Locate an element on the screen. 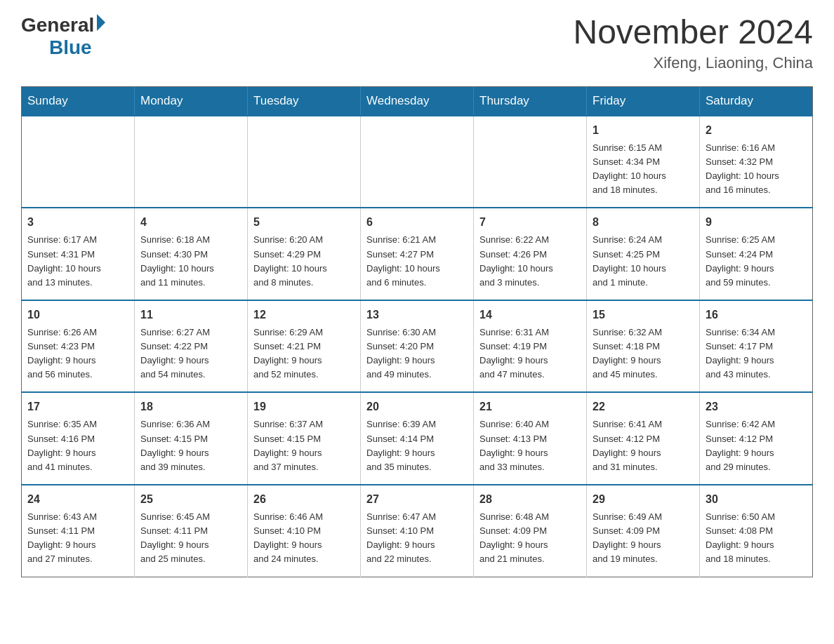 The width and height of the screenshot is (834, 644). day-number: 22 is located at coordinates (643, 407).